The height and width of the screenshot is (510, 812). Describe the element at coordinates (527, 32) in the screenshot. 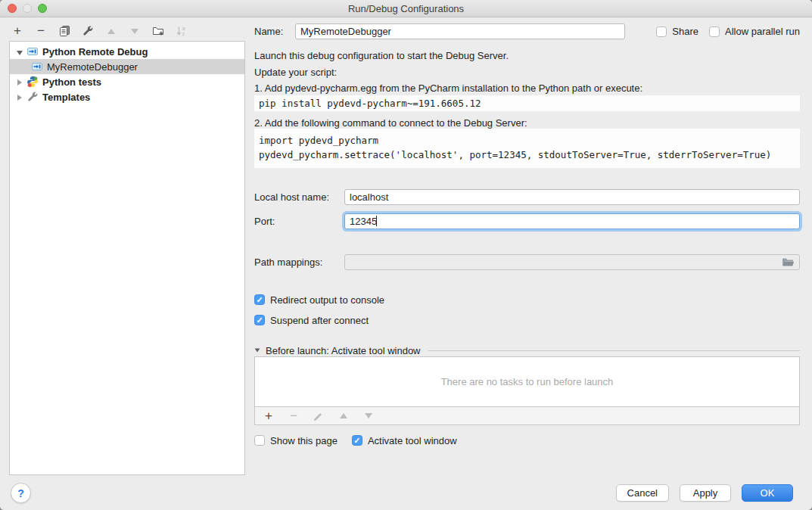

I see `name-row: Name: Share Allow parallel run` at that location.